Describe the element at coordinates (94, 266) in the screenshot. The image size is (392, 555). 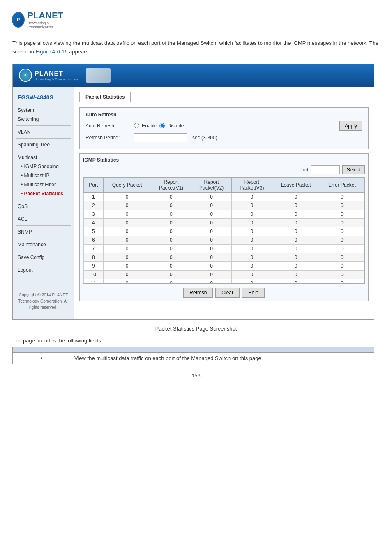
I see `table-cell: 9` at that location.